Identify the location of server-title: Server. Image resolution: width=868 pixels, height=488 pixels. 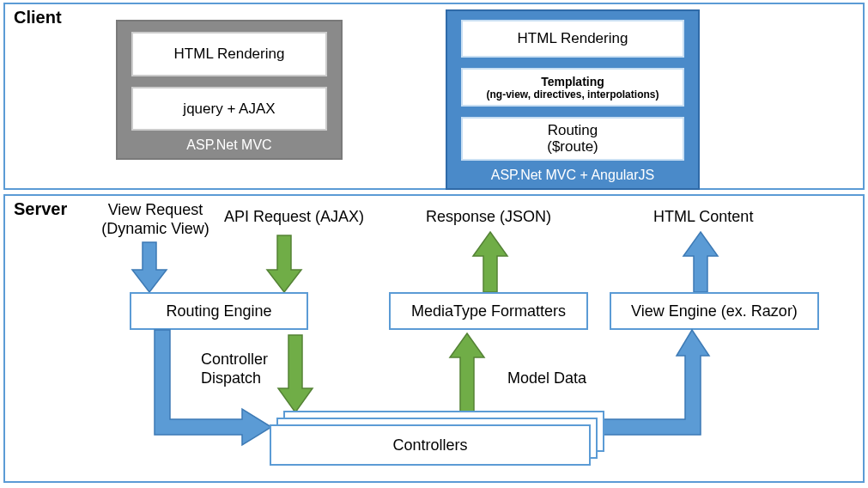
(40, 210).